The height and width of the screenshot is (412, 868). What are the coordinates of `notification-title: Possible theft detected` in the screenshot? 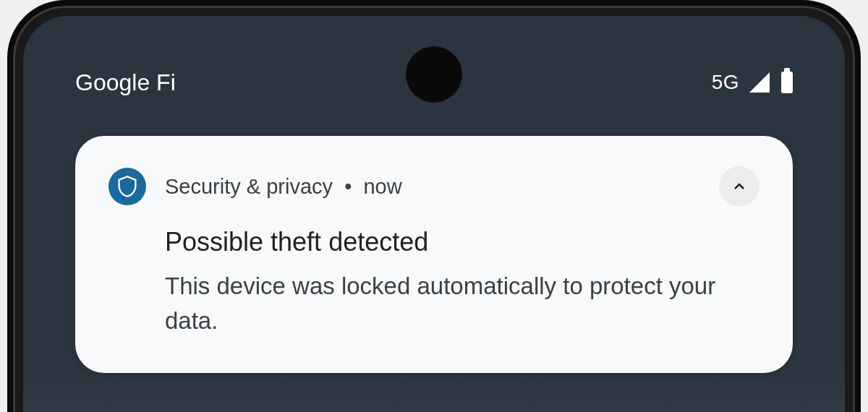 It's located at (462, 242).